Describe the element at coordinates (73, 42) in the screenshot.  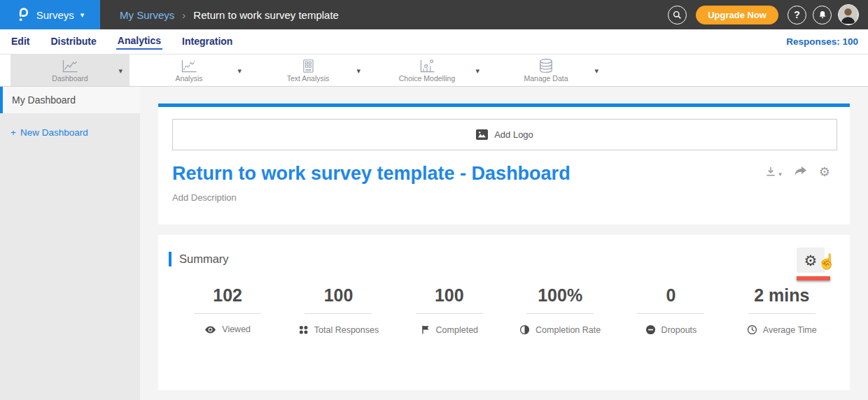
I see `tab-distribute: Distribute` at that location.